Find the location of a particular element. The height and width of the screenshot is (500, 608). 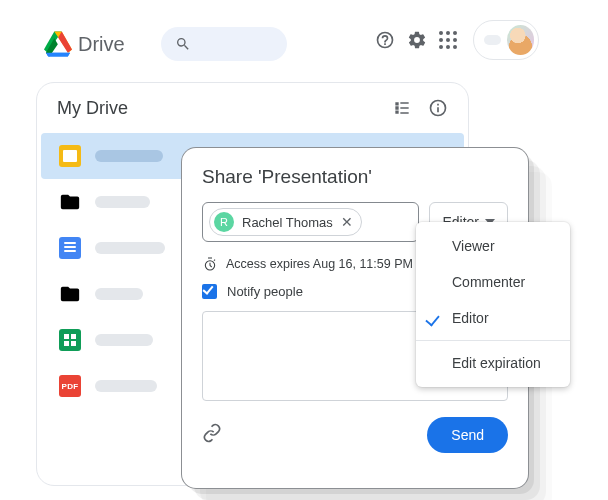

menu-item-commenter: Commenter is located at coordinates (493, 282).